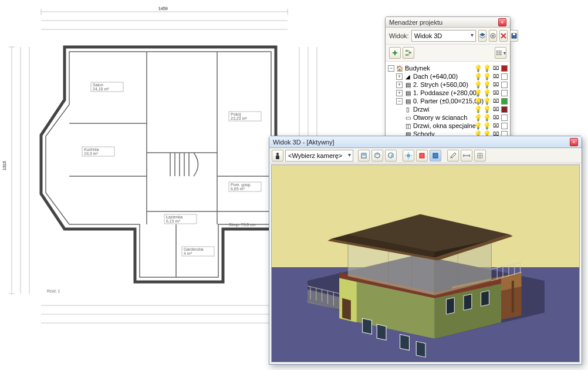 The image size is (588, 370). I want to click on svg-text: 24,10 m², so click(101, 89).